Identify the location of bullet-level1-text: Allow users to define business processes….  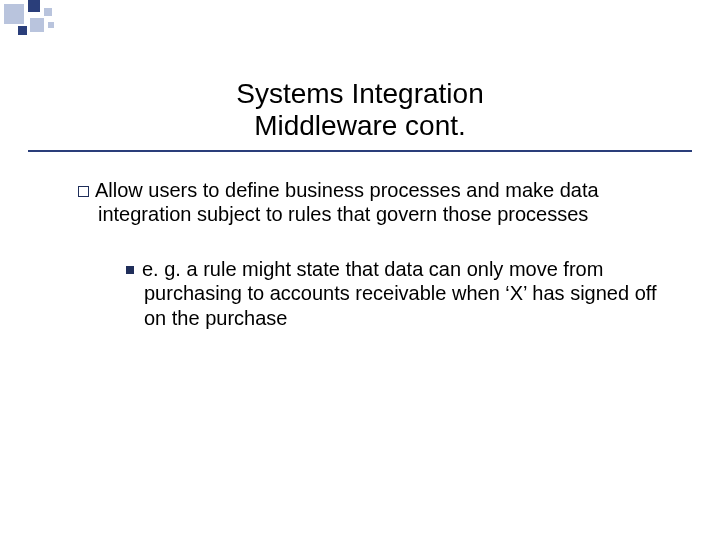
(347, 202).